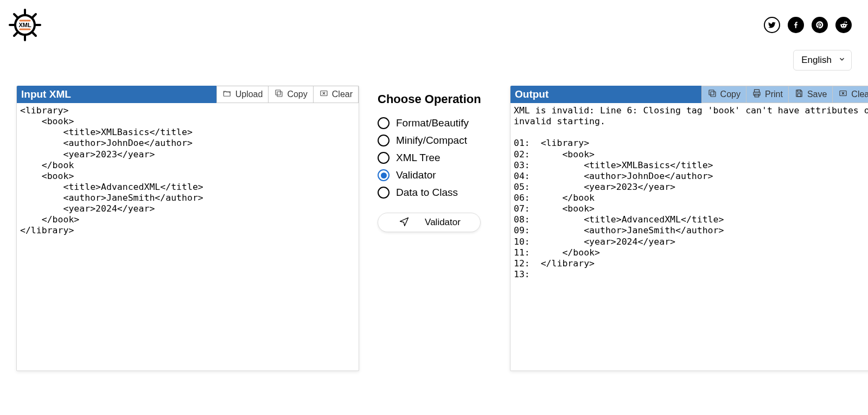  Describe the element at coordinates (435, 175) in the screenshot. I see `operation-validator: Validator` at that location.